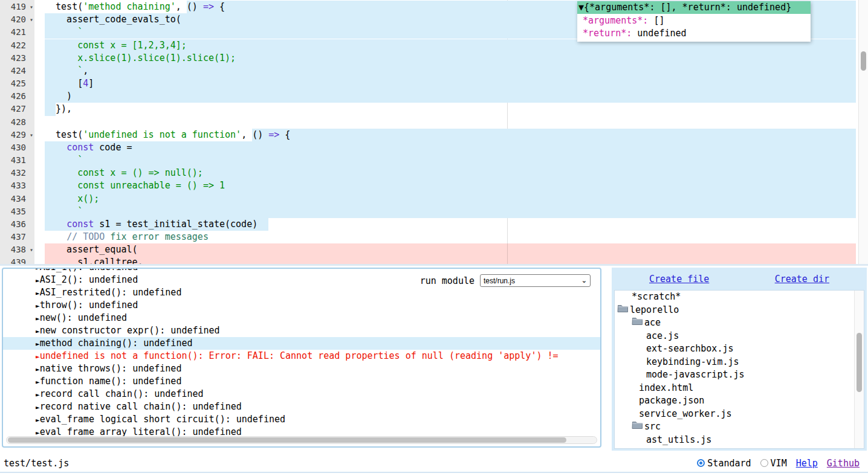 This screenshot has width=868, height=476. What do you see at coordinates (533, 281) in the screenshot?
I see `run-module-selected-value: test/run.js` at bounding box center [533, 281].